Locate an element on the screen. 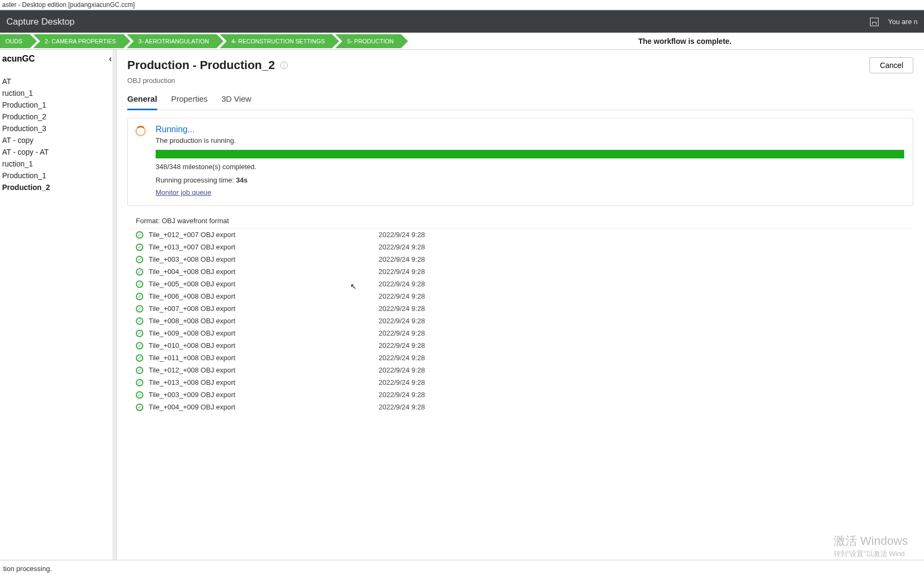 The width and height of the screenshot is (924, 578). tile-row: ✓Tile_+012_+007 OBJ export2022/9/24 9:28 is located at coordinates (520, 234).